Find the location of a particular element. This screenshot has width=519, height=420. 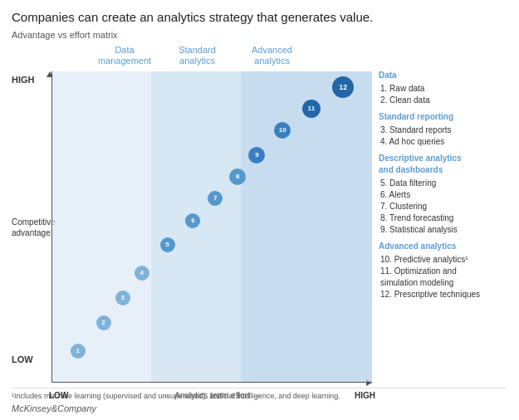

column-headers: Datamanagement Standardanalytics Advance… is located at coordinates (212, 57).